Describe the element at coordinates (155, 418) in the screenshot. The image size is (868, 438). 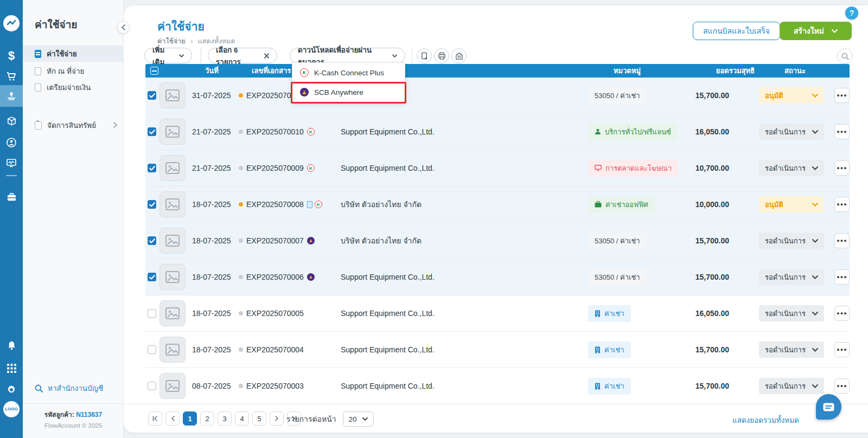
I see `first-page-button` at that location.